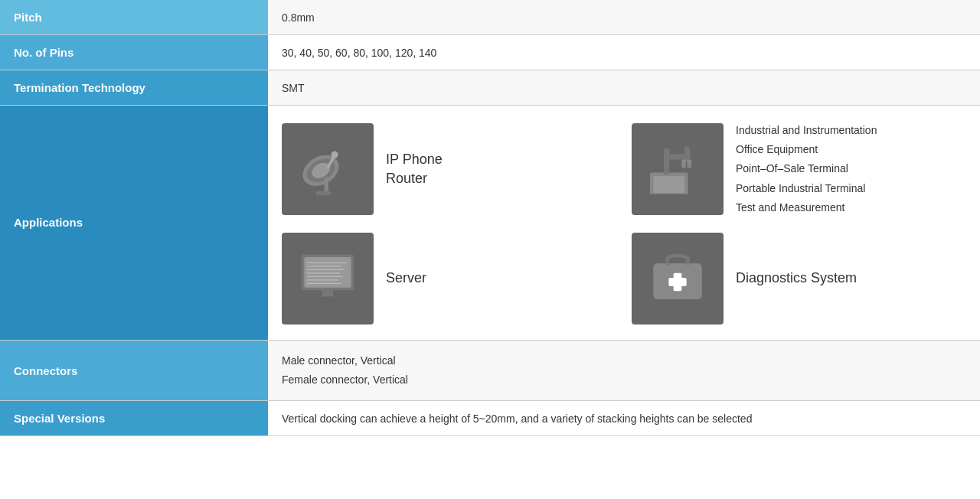 Image resolution: width=980 pixels, height=499 pixels. What do you see at coordinates (328, 169) in the screenshot?
I see `satellite-dish-icon` at bounding box center [328, 169].